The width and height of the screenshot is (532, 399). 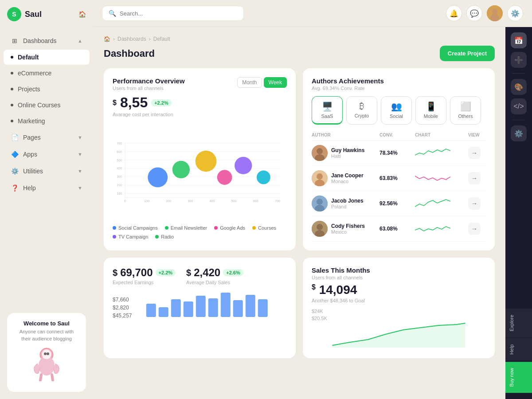 What do you see at coordinates (399, 315) in the screenshot?
I see `sales-y-labels: $24K $20.5K` at bounding box center [399, 315].